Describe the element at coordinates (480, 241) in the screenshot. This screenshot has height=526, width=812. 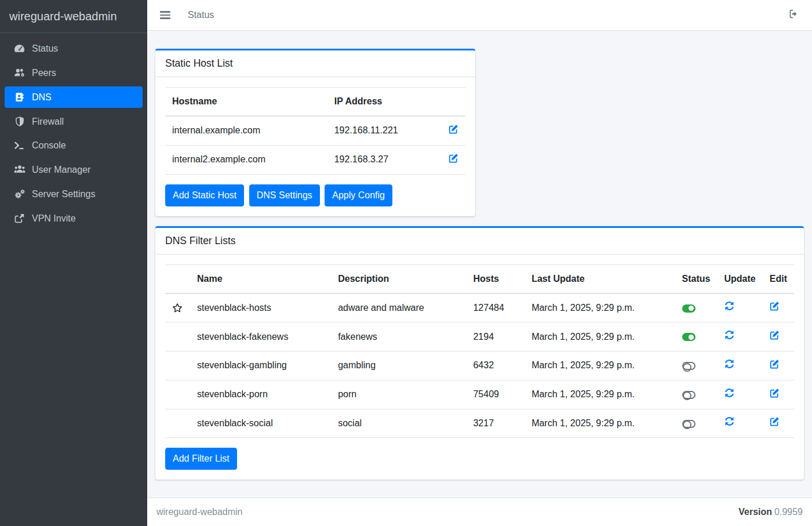
I see `dns-filter-lists-header: DNS Filter Lists` at that location.